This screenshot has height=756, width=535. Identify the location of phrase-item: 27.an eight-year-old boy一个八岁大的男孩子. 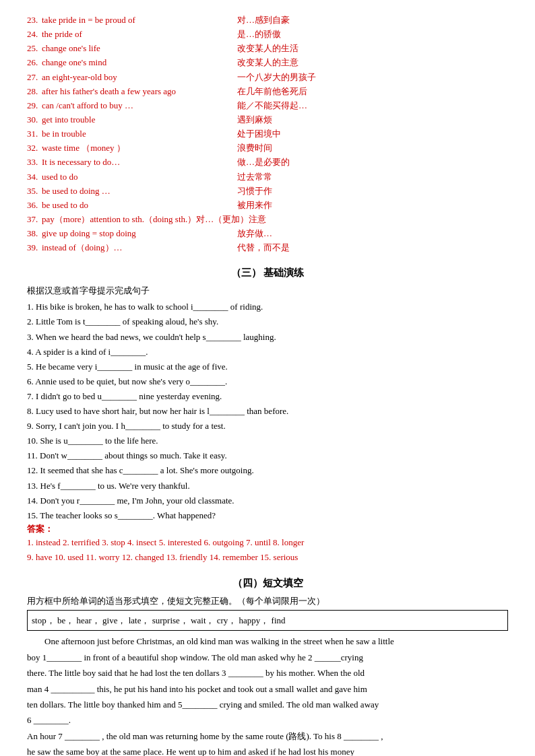
(268, 77).